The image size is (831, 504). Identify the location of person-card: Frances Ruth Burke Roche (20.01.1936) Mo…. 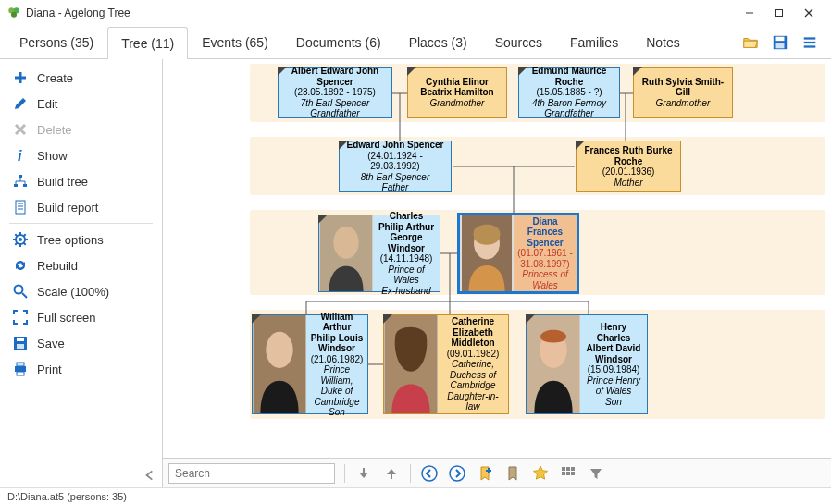
(628, 166).